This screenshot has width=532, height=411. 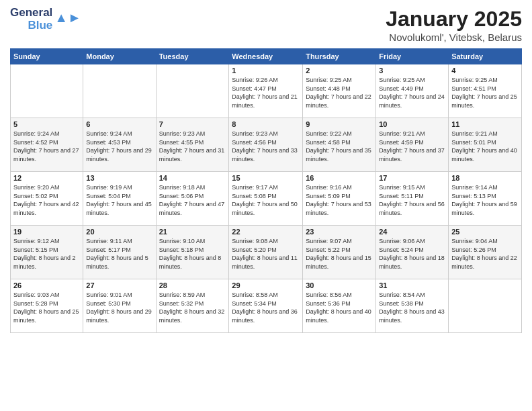 I want to click on calendar-cell: 24Sunrise: 9:06 AM Sunset: 5:24 PM Dayli…, so click(x=412, y=253).